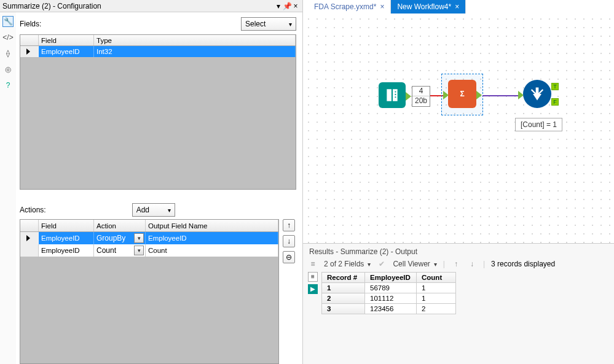 The image size is (614, 364). I want to click on connector, so click(500, 96).